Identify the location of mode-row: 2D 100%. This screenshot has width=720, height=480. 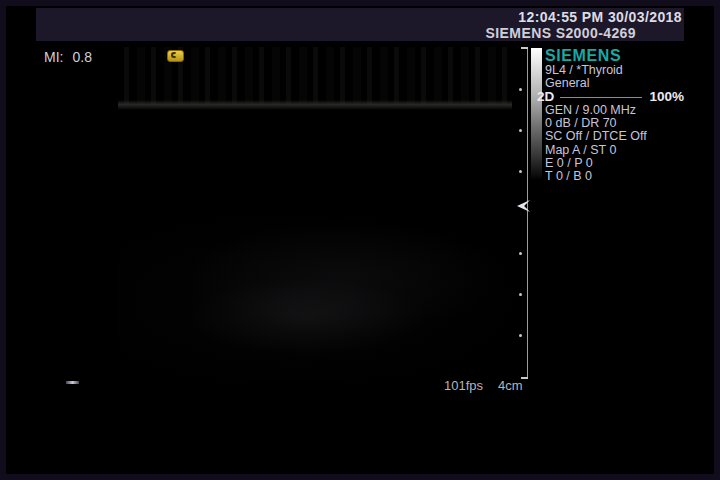
(610, 97).